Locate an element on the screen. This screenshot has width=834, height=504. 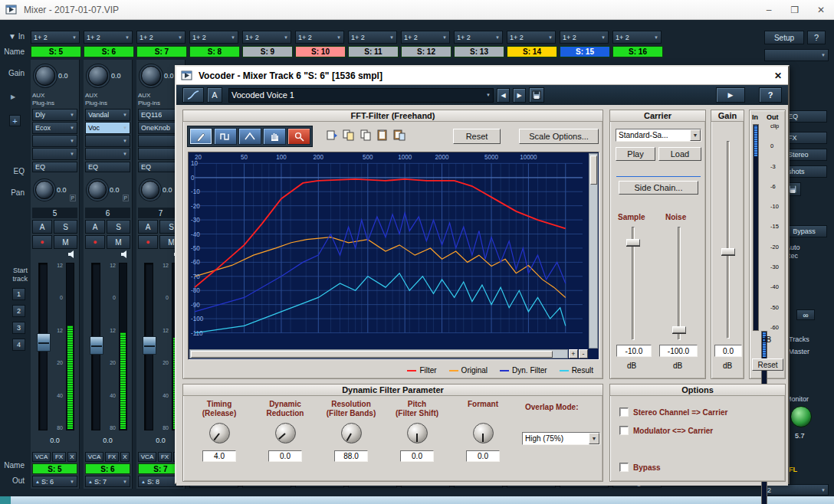
channel-name-tab: S: 7 is located at coordinates (162, 52).